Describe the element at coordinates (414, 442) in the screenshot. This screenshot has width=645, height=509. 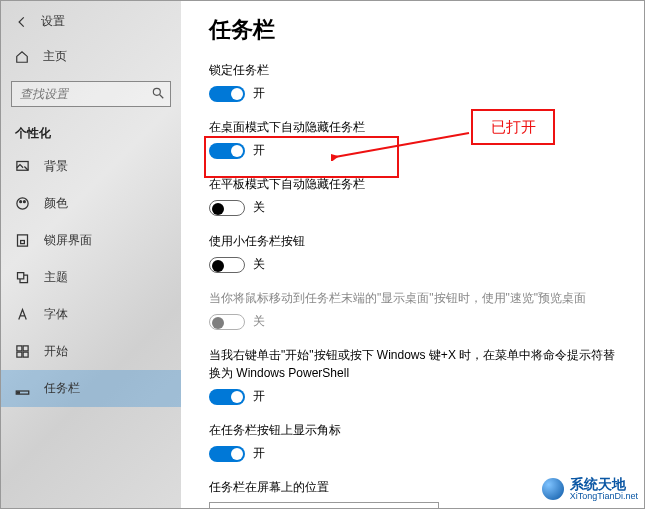
I see `setting-badges: 在任务栏按钮上显示角标 开` at that location.